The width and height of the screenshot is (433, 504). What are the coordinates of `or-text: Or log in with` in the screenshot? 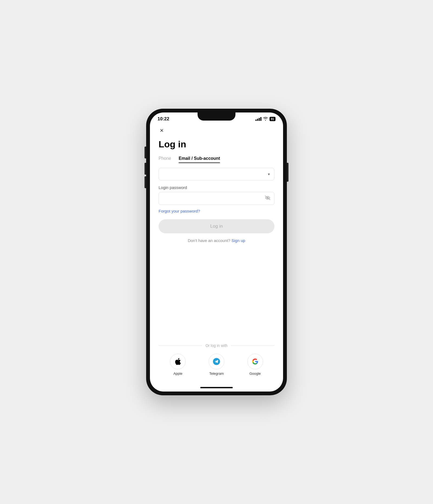 It's located at (216, 346).